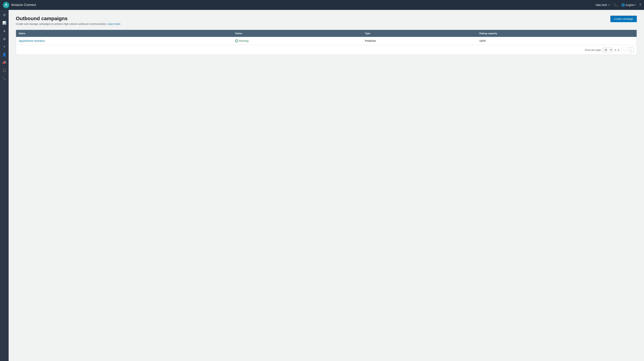  I want to click on page-subtitle: Create and manage campaigns to achieve h…, so click(68, 24).